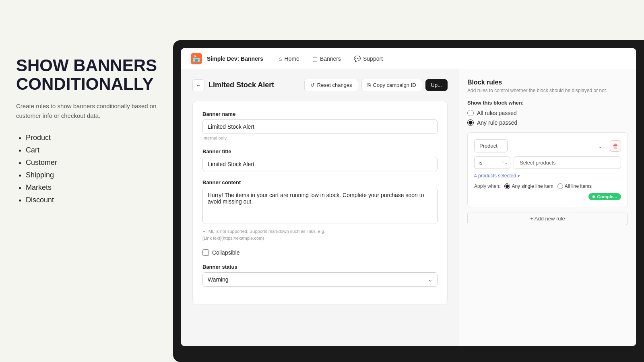 The height and width of the screenshot is (362, 644). What do you see at coordinates (605, 197) in the screenshot?
I see `complete-badge: Comple...` at bounding box center [605, 197].